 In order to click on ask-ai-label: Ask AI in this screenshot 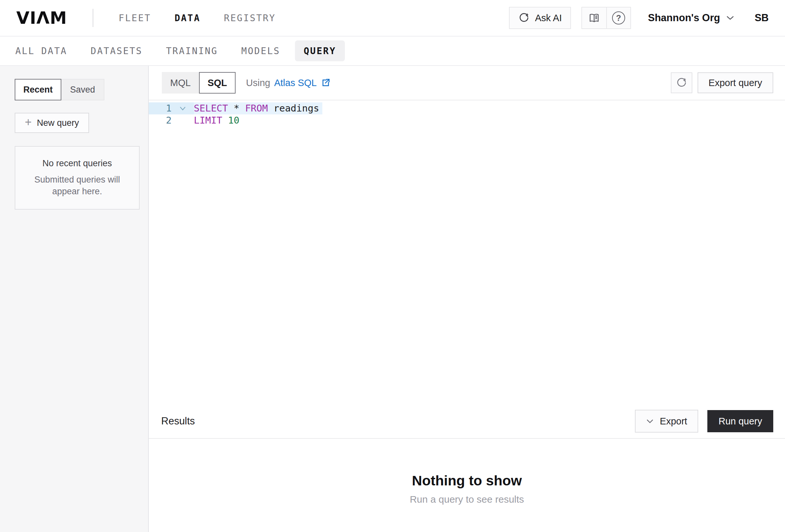, I will do `click(549, 18)`.